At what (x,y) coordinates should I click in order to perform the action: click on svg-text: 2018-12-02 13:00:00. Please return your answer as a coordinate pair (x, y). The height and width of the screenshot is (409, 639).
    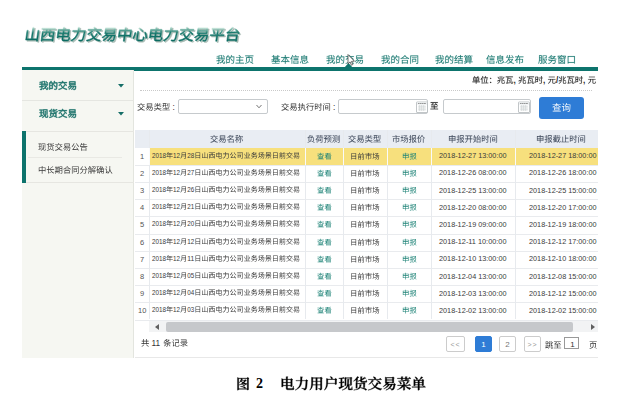
    Looking at the image, I should click on (473, 310).